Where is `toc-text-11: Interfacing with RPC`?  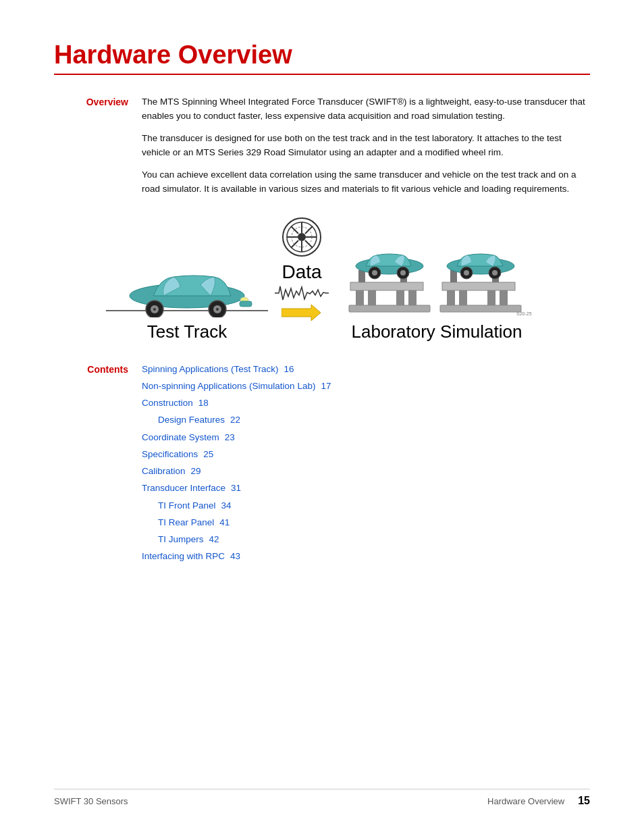 toc-text-11: Interfacing with RPC is located at coordinates (184, 556).